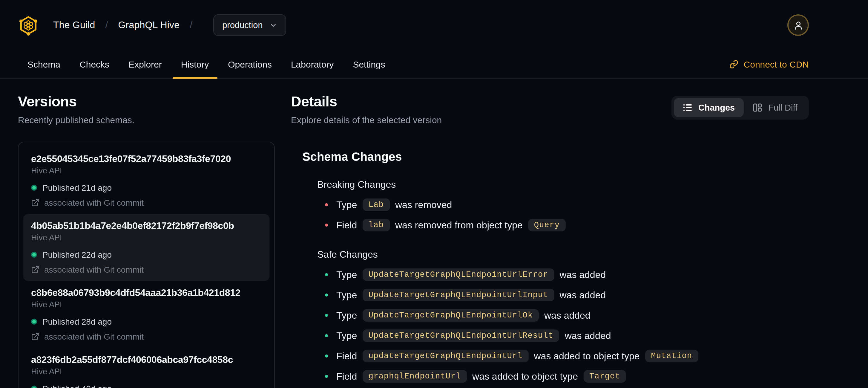 This screenshot has width=868, height=388. Describe the element at coordinates (775, 108) in the screenshot. I see `full-diff-view-button: Full Diff` at that location.